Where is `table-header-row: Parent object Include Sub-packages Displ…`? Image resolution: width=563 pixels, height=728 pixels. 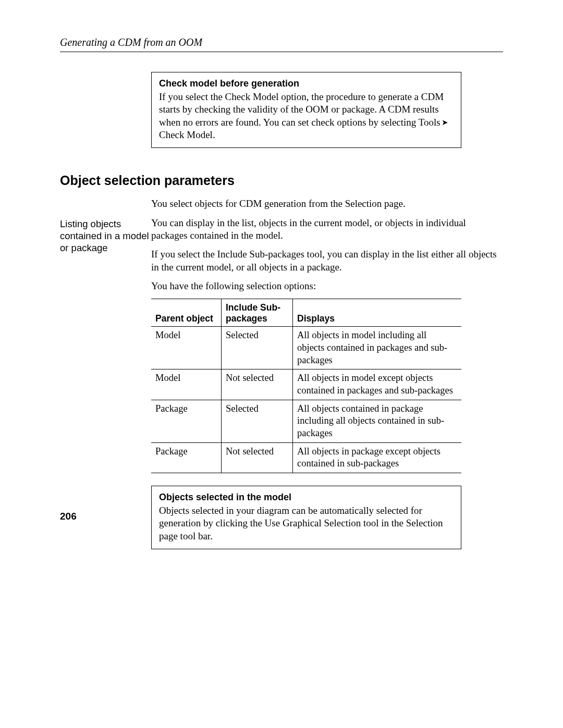 table-header-row: Parent object Include Sub-packages Displ… is located at coordinates (307, 313).